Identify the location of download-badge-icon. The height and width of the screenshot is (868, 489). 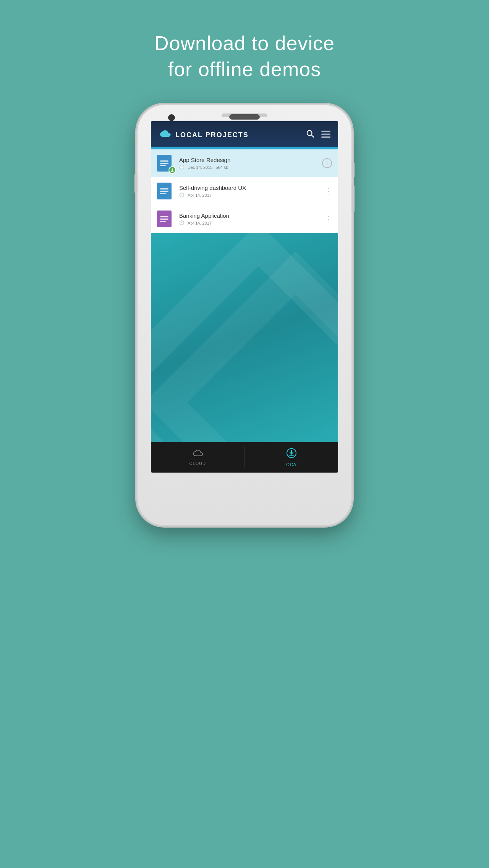
(172, 170).